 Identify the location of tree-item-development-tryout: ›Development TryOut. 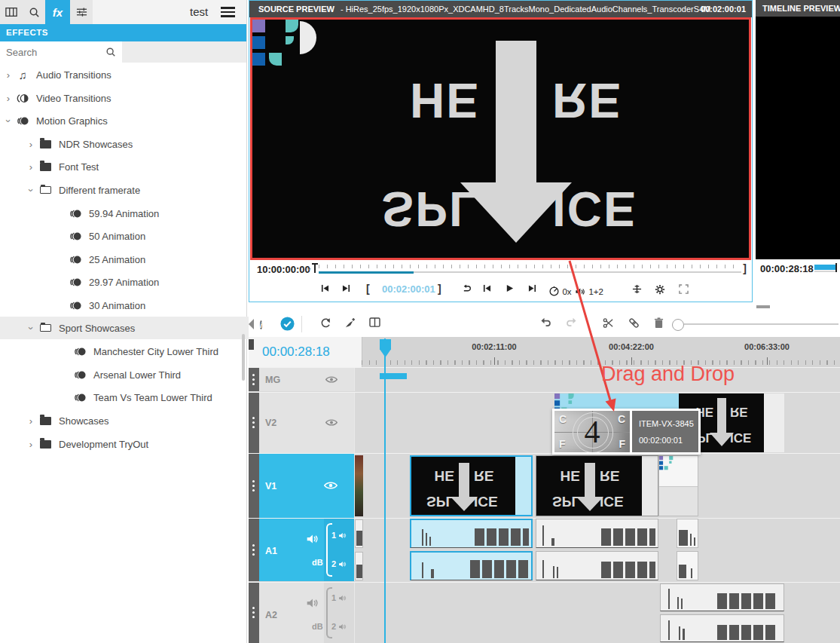
(136, 444).